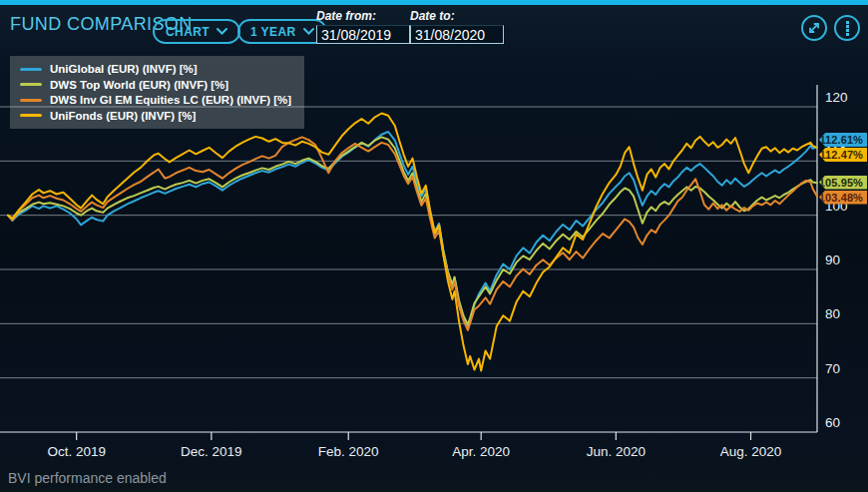 Image resolution: width=868 pixels, height=492 pixels. What do you see at coordinates (349, 451) in the screenshot?
I see `x-axis-tick-label: Feb. 2020` at bounding box center [349, 451].